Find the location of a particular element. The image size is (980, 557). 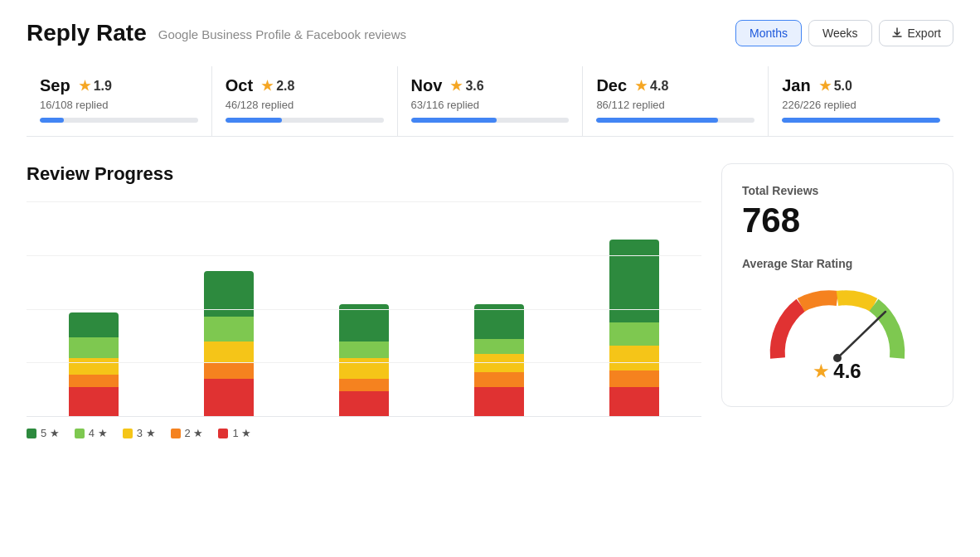

replied-text: 86/112 replied is located at coordinates (675, 104).